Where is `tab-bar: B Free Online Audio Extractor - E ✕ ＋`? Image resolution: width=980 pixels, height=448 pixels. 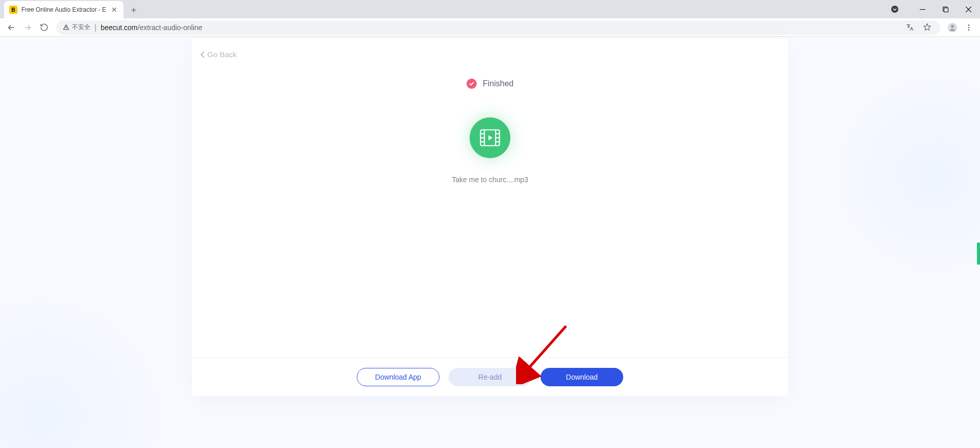 tab-bar: B Free Online Audio Extractor - E ✕ ＋ is located at coordinates (490, 9).